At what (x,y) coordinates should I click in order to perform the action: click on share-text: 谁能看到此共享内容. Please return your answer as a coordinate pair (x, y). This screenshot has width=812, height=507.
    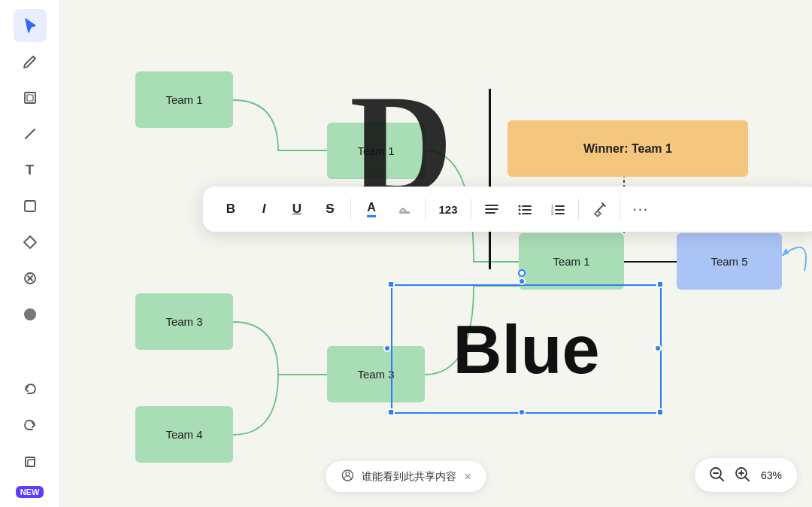
    Looking at the image, I should click on (409, 477).